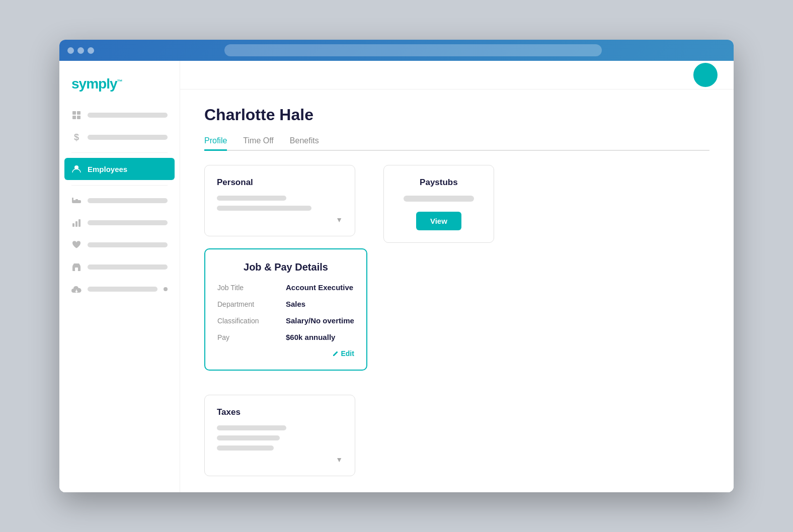 Image resolution: width=793 pixels, height=532 pixels. What do you see at coordinates (286, 337) in the screenshot?
I see `job-detail-row-pay: Pay $60k annually` at bounding box center [286, 337].